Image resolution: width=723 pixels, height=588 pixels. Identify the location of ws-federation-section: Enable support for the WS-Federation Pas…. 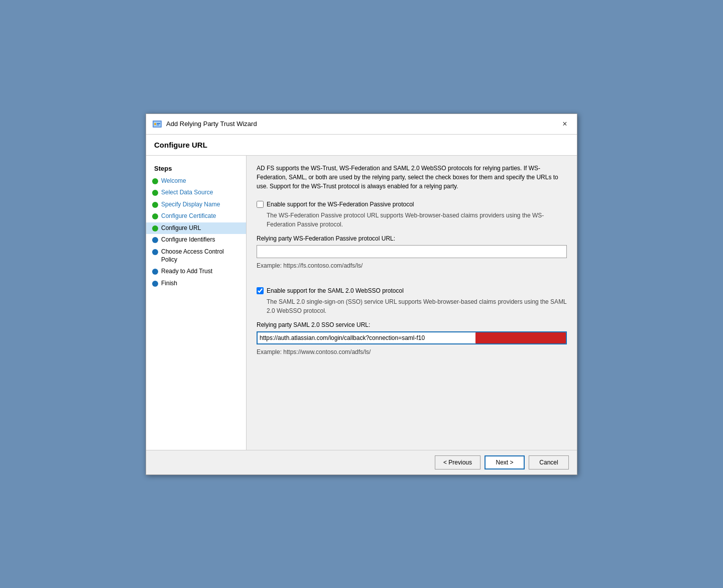
(412, 235).